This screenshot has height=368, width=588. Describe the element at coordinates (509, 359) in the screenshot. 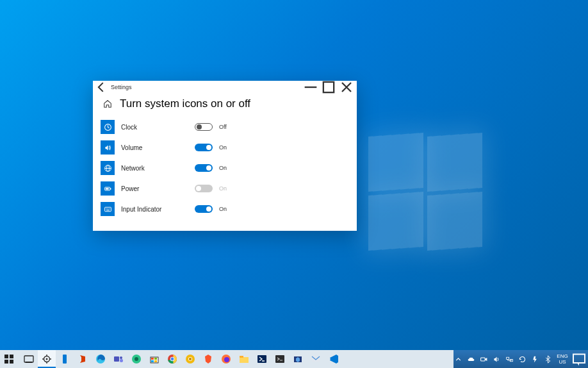

I see `tray-network-icon` at that location.